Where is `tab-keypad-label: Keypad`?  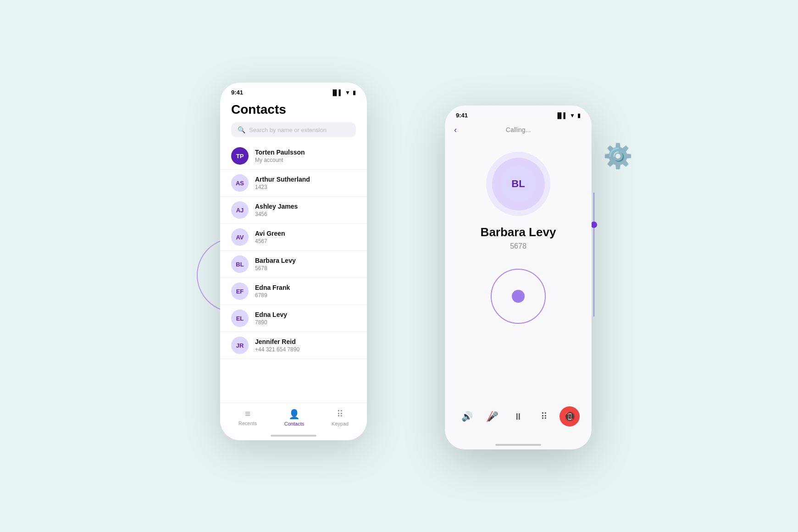 tab-keypad-label: Keypad is located at coordinates (340, 424).